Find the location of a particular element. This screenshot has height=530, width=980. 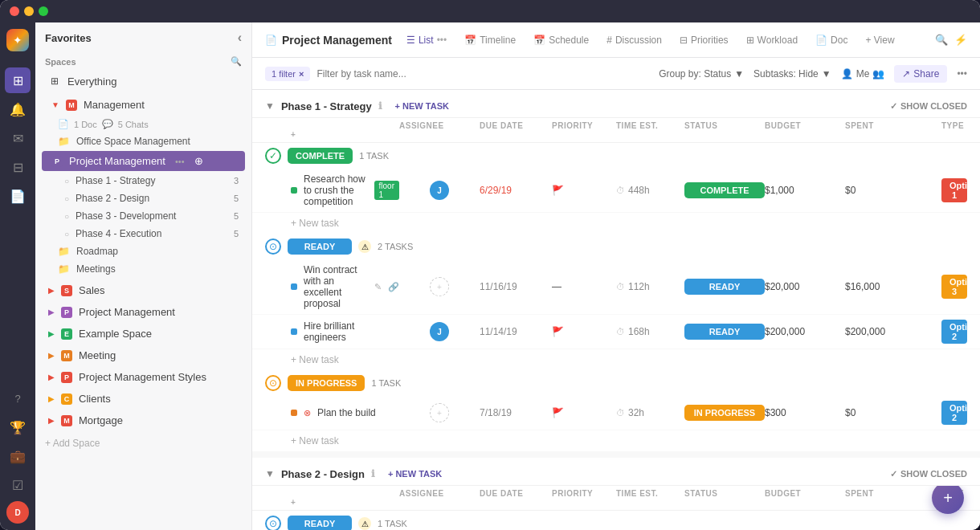

remove-filter: × is located at coordinates (301, 74).